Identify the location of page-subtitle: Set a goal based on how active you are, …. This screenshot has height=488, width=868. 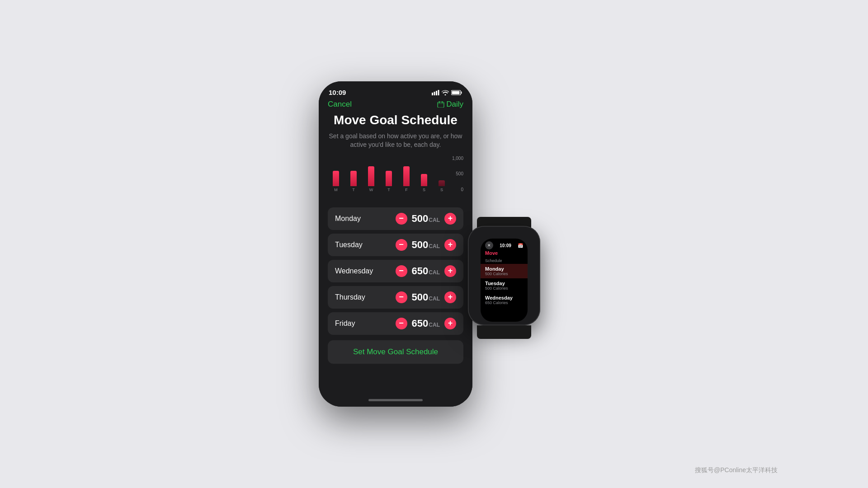
(396, 141).